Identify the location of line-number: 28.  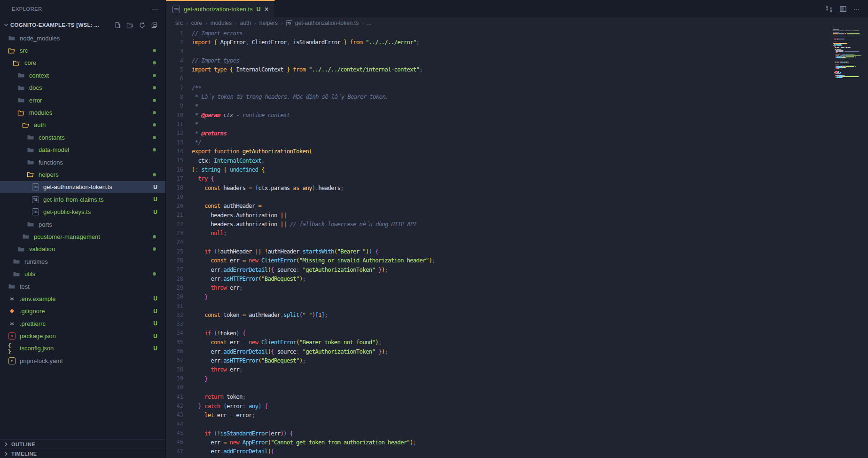
(175, 279).